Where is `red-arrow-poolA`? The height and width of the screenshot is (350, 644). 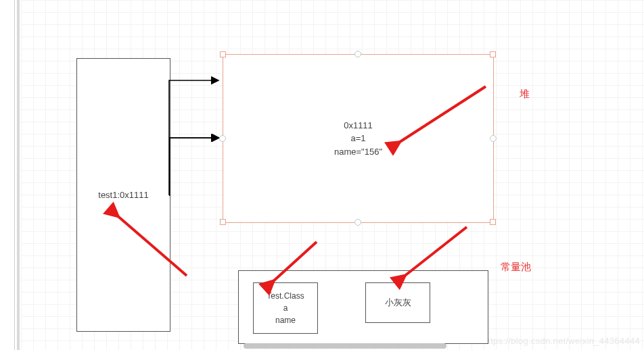
red-arrow-poolA is located at coordinates (294, 264).